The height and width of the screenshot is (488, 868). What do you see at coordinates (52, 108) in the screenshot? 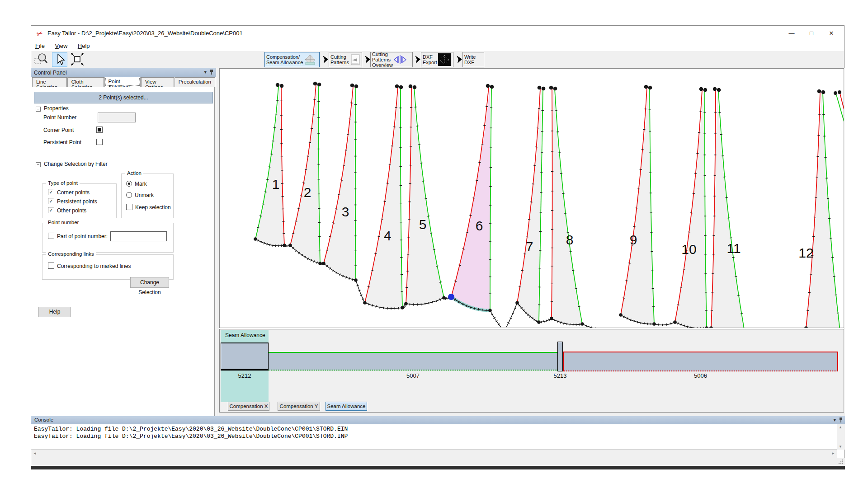
I see `properties-section-header: −Properties` at bounding box center [52, 108].